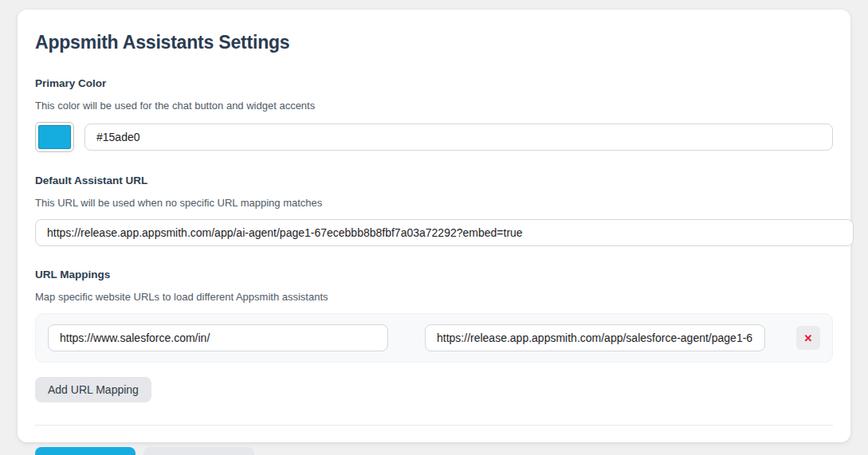 The width and height of the screenshot is (868, 455). What do you see at coordinates (434, 338) in the screenshot?
I see `url-mapping-row: ✕` at bounding box center [434, 338].